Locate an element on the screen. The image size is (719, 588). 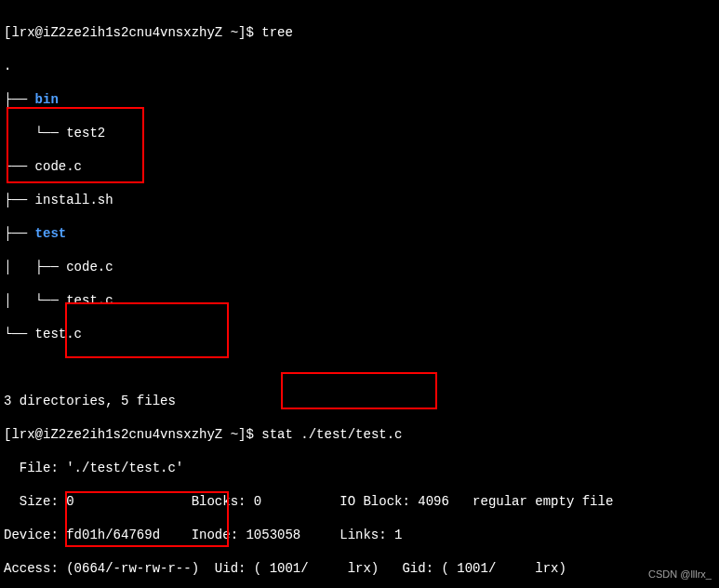
tree-l5: ├── test is located at coordinates (359, 234).